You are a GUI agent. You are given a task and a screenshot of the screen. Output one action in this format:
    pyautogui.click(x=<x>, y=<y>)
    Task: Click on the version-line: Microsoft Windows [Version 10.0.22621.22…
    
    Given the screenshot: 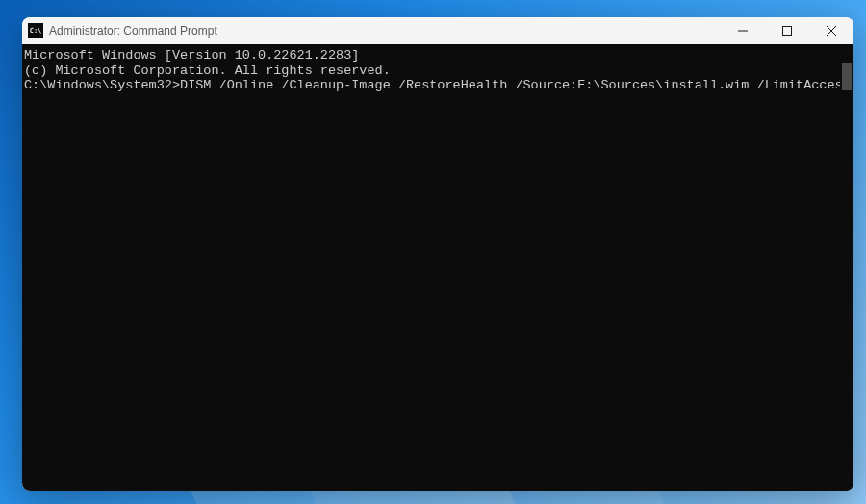 What is the action you would take?
    pyautogui.click(x=431, y=56)
    